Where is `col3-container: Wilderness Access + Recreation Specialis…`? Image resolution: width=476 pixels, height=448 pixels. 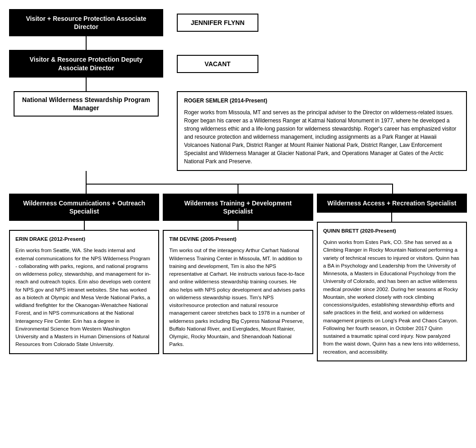
col3-container: Wilderness Access + Recreation Specialis… is located at coordinates (392, 278).